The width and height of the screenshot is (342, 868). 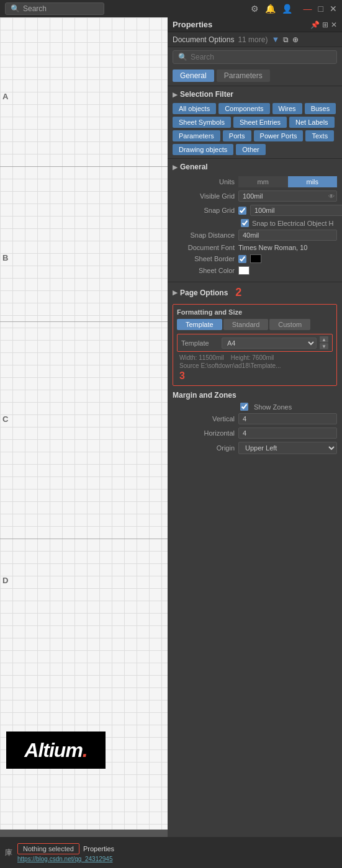 I want to click on bell-icon: 🔔, so click(x=271, y=9).